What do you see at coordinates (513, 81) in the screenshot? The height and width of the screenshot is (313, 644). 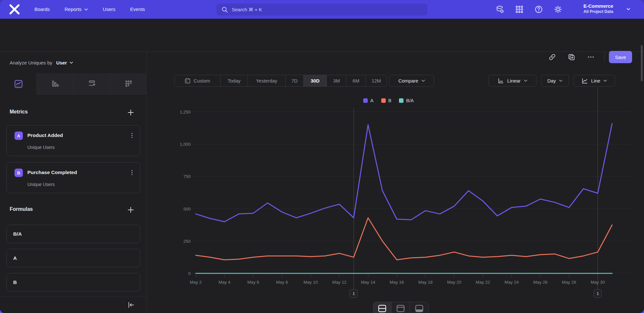 I see `scale-dropdown: Linear` at bounding box center [513, 81].